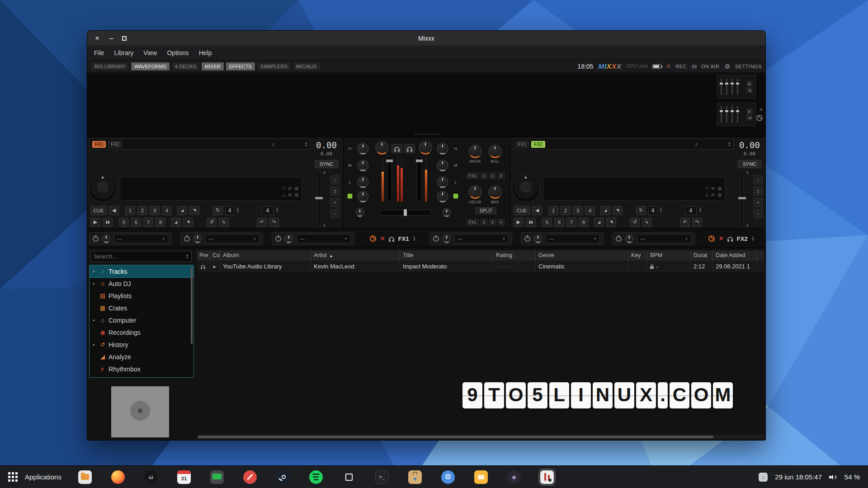  What do you see at coordinates (335, 214) in the screenshot?
I see `deck-option-4-button-left: −` at bounding box center [335, 214].